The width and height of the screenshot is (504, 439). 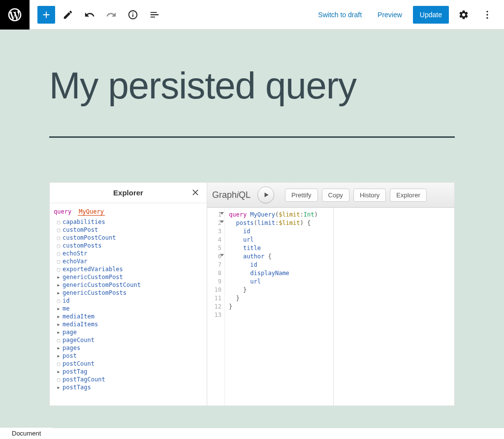 I want to click on page-title: My persisted query, so click(x=252, y=86).